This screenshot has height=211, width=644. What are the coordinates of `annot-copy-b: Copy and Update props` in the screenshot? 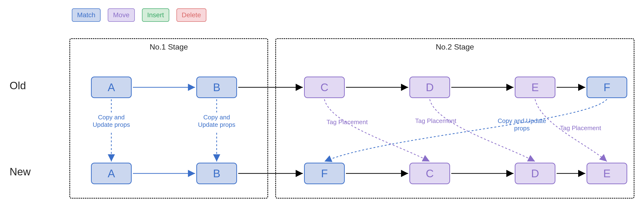 It's located at (216, 121).